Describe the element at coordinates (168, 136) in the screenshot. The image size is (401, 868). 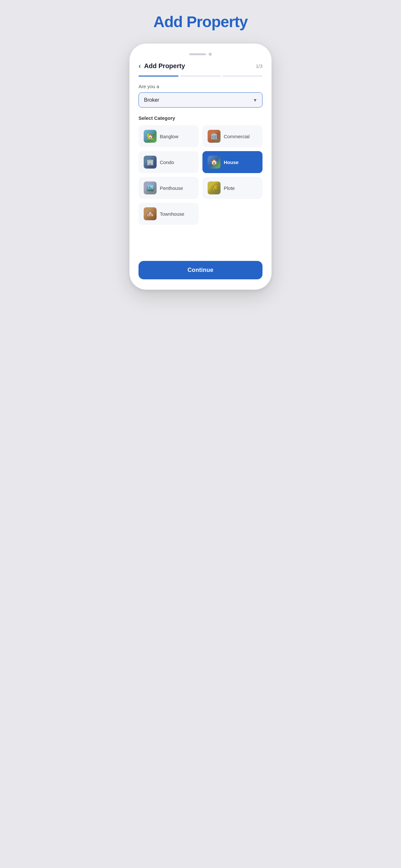
I see `category-banglow: Banglow` at that location.